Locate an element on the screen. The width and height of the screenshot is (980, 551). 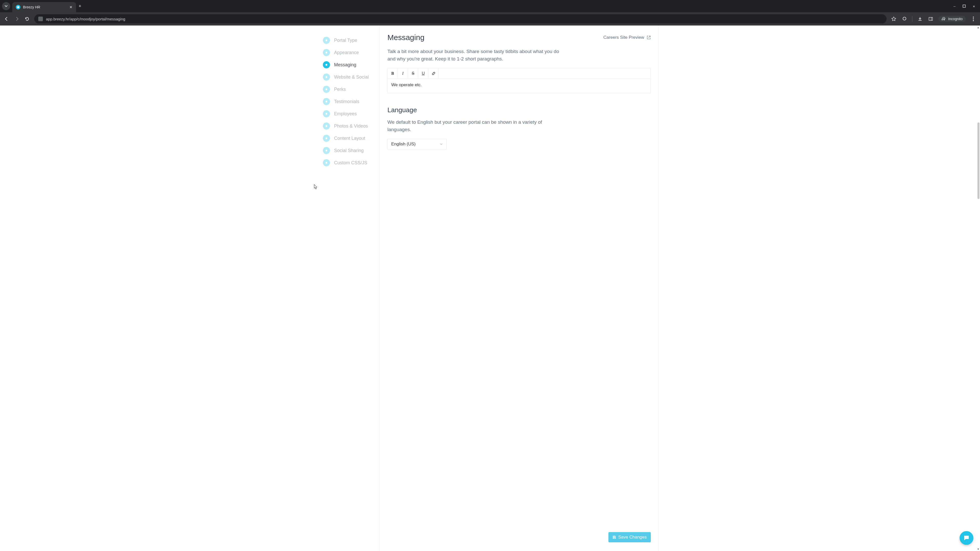
sidebar-item-social-sharing: Social Sharing is located at coordinates (351, 151).